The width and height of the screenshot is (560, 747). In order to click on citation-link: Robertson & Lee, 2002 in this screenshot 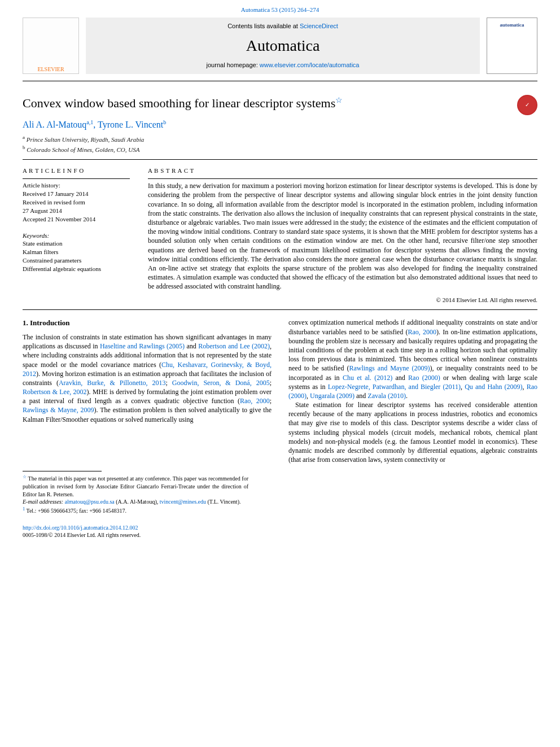, I will do `click(55, 392)`.